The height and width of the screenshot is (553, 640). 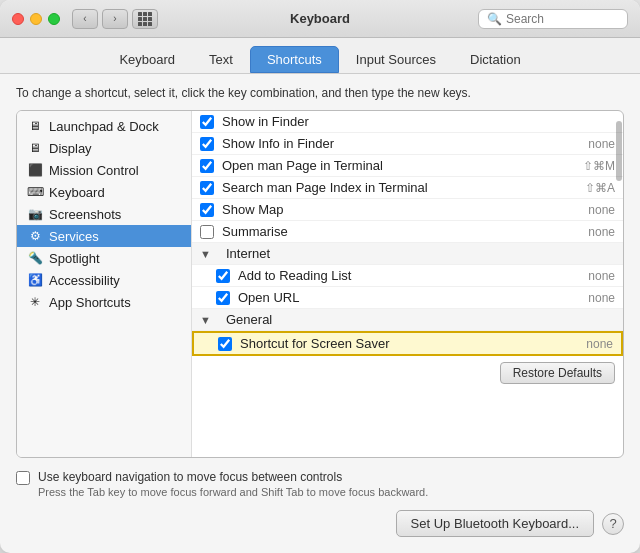 What do you see at coordinates (409, 298) in the screenshot?
I see `shortcut-name: Open URL` at bounding box center [409, 298].